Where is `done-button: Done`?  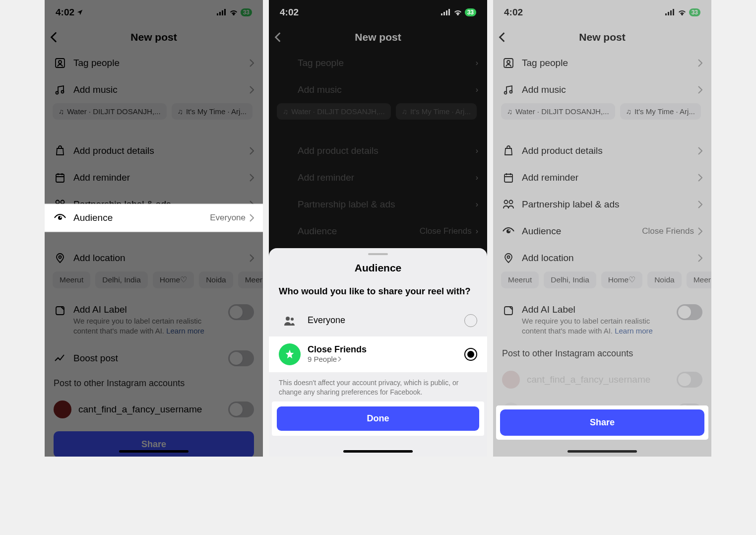 done-button: Done is located at coordinates (378, 419).